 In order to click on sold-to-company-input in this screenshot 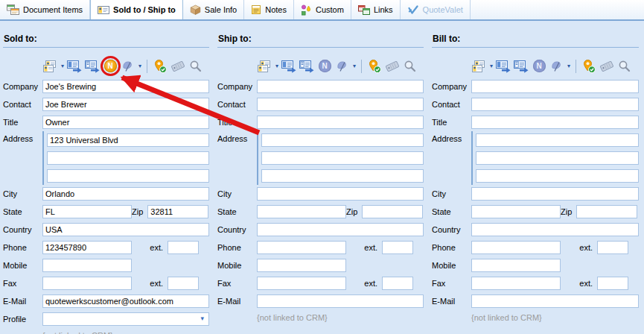, I will do `click(126, 86)`.